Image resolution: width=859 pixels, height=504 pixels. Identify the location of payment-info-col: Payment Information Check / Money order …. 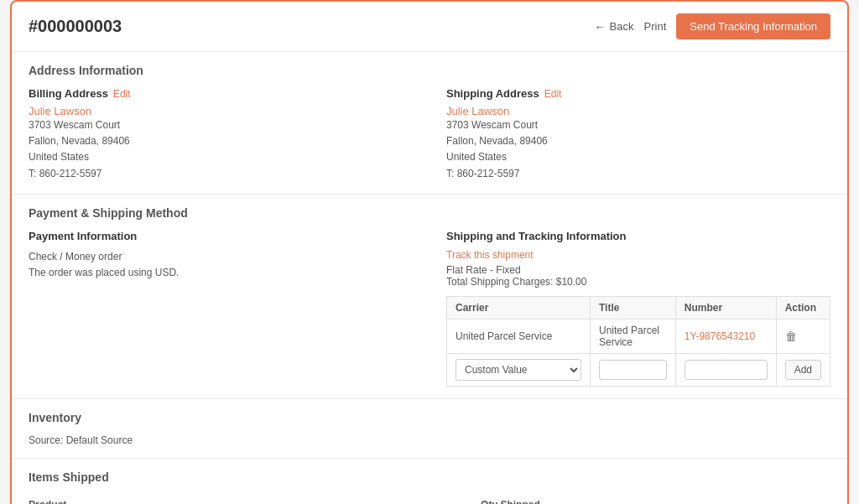
(221, 309).